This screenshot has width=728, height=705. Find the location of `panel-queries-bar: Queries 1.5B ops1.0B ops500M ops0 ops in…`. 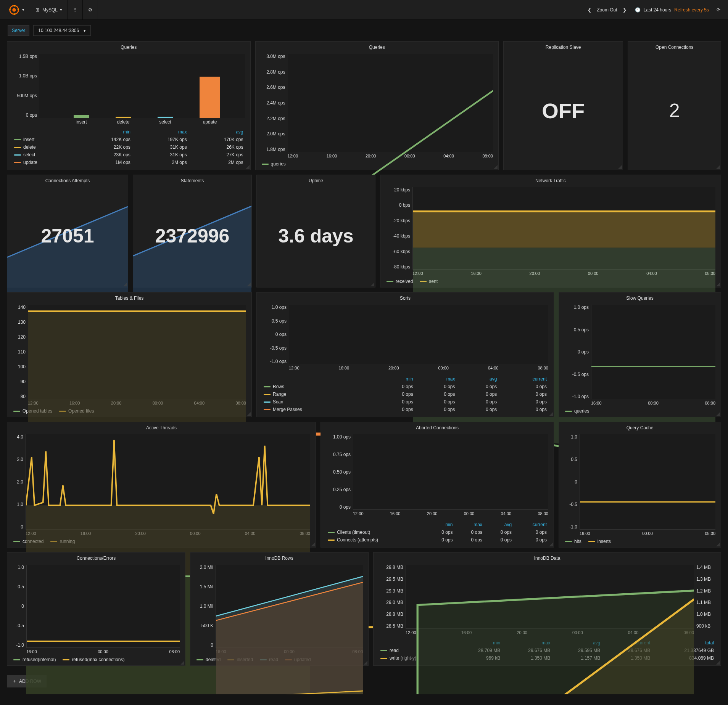

panel-queries-bar: Queries 1.5B ops1.0B ops500M ops0 ops in… is located at coordinates (129, 106).